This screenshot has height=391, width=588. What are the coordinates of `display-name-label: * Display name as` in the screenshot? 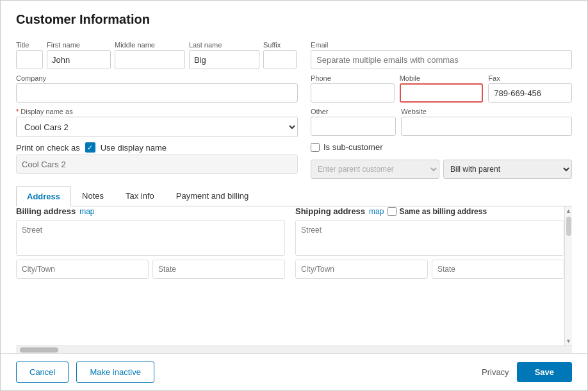 It's located at (157, 112).